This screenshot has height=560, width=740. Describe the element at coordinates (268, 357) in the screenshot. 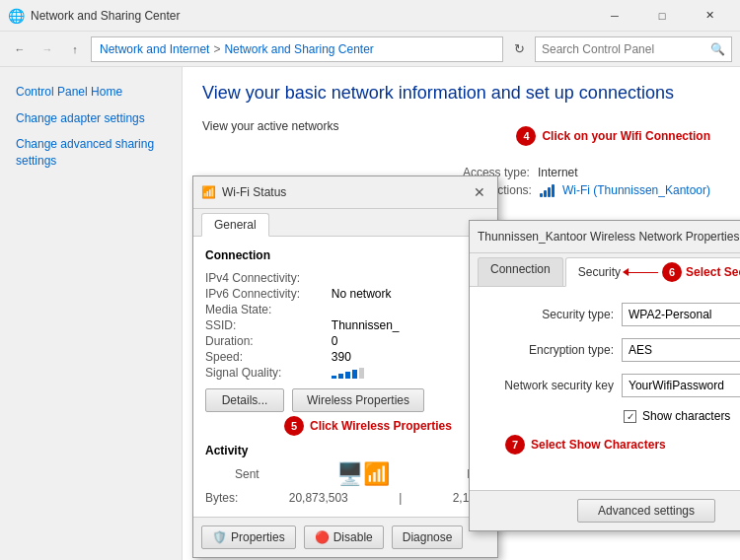

I see `speed-label: Speed:` at that location.